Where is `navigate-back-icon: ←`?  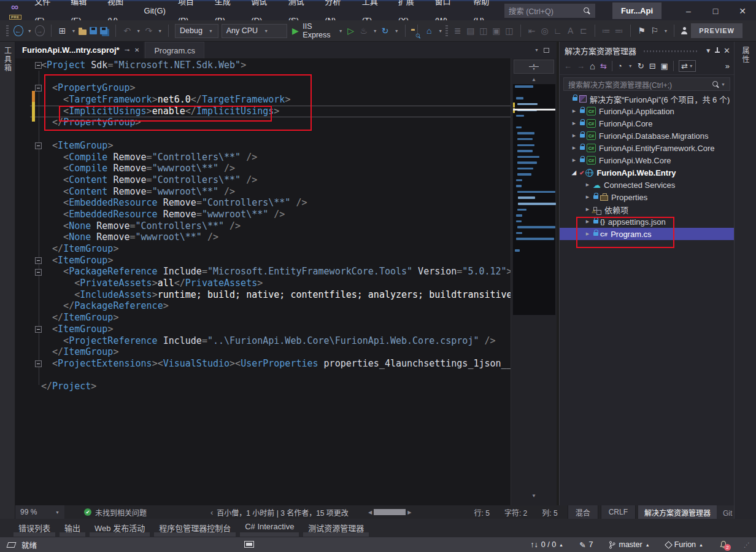 navigate-back-icon: ← is located at coordinates (18, 31).